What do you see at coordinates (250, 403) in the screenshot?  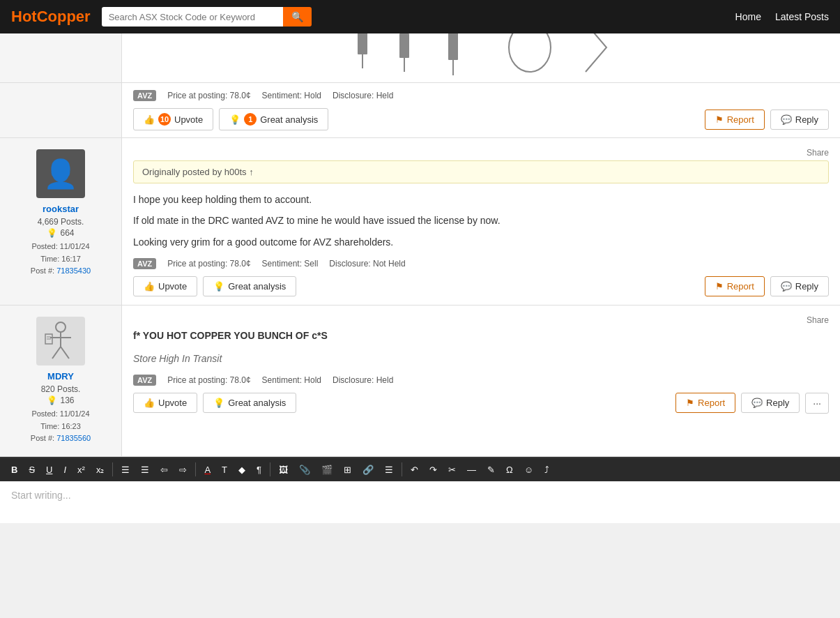 I see `post2-great-analysis-button: 💡 Great analysis` at bounding box center [250, 403].